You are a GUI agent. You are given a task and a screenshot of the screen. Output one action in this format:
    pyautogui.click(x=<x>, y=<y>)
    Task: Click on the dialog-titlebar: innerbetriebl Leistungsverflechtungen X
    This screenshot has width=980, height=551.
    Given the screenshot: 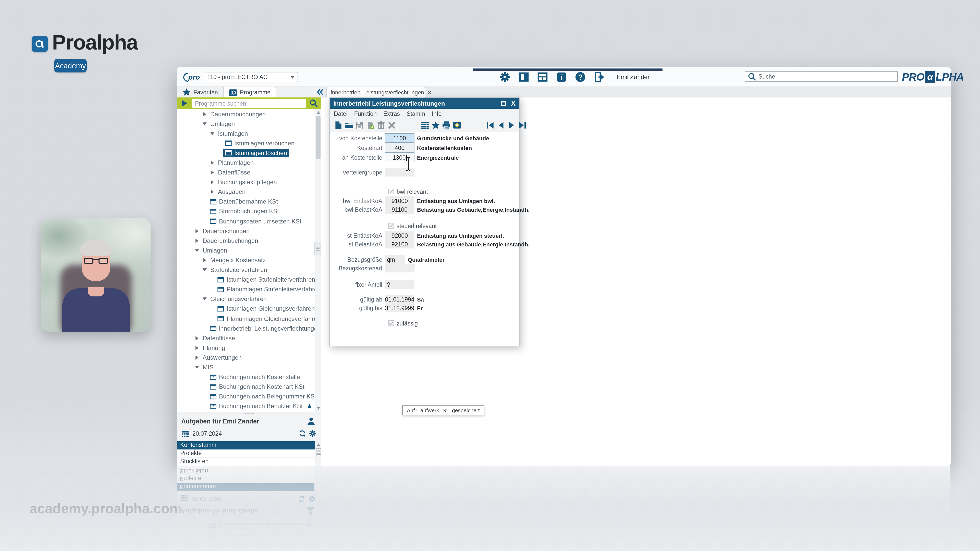 What is the action you would take?
    pyautogui.click(x=425, y=103)
    